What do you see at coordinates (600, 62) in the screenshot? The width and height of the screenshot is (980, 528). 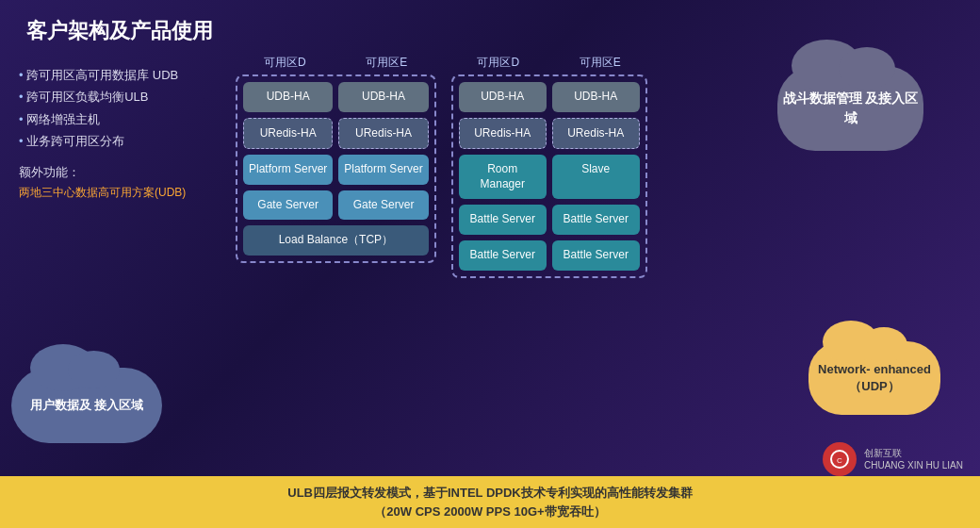 I see `right-zone-e-header: 可用区E` at bounding box center [600, 62].